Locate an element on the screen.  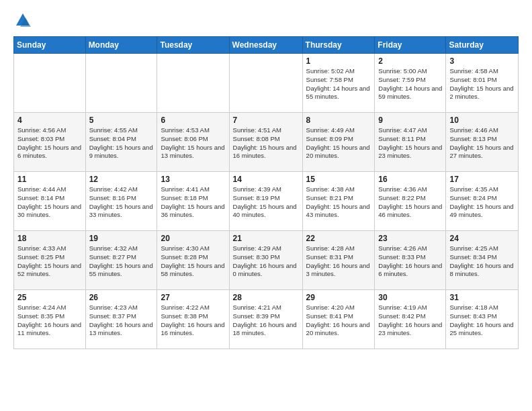
day-info: Sunrise: 4:36 AM Sunset: 8:22 PM Dayligh… is located at coordinates (410, 203).